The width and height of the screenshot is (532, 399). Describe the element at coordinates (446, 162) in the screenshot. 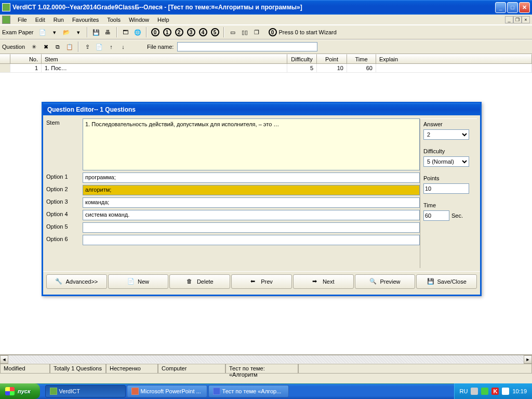

I see `difficulty-select: 5 (Normal)` at that location.